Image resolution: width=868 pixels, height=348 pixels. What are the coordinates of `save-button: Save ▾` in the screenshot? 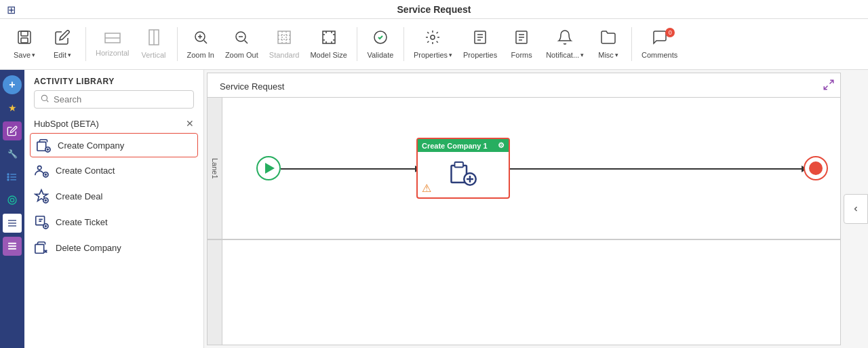 It's located at (24, 44).